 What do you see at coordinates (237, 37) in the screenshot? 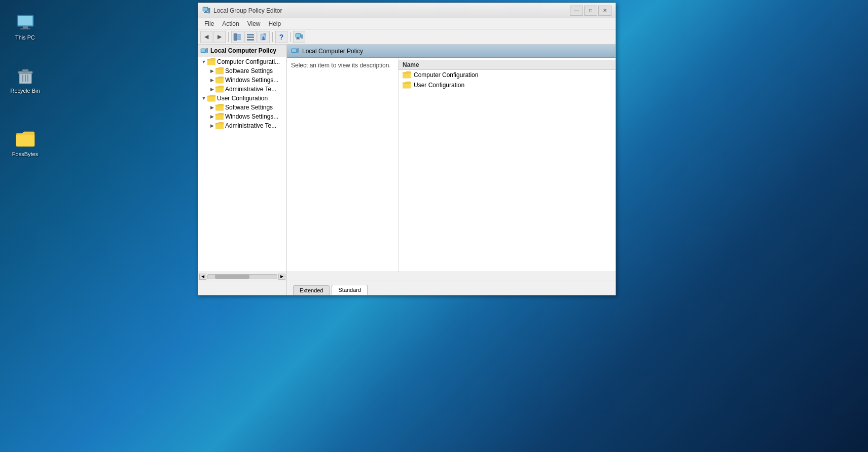
I see `toolbar-show-hide-btn` at bounding box center [237, 37].